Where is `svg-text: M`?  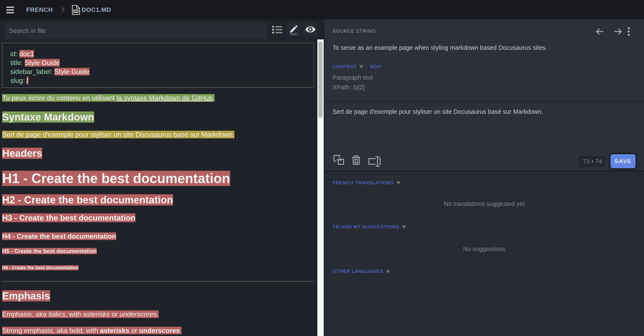 svg-text: M is located at coordinates (75, 11).